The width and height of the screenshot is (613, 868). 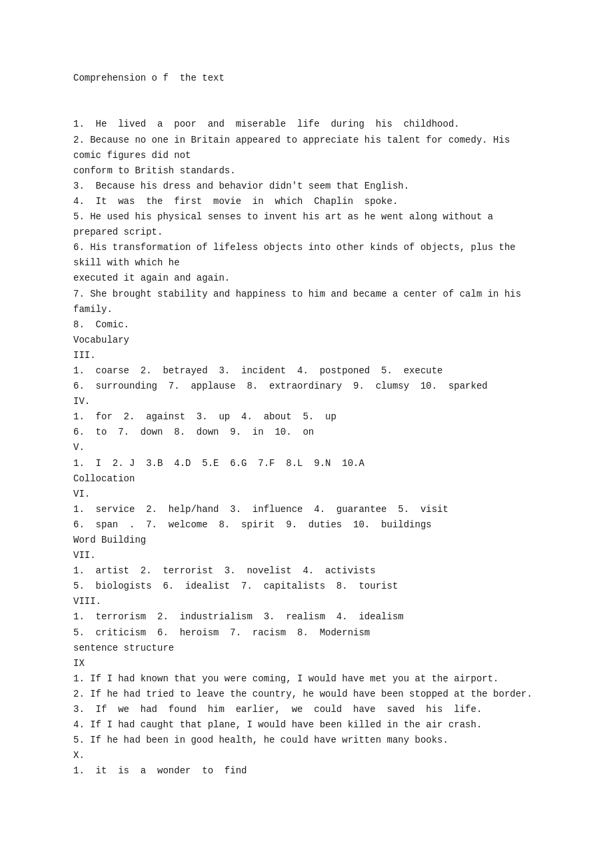 What do you see at coordinates (306, 556) in the screenshot?
I see `line-23: VII.` at bounding box center [306, 556].